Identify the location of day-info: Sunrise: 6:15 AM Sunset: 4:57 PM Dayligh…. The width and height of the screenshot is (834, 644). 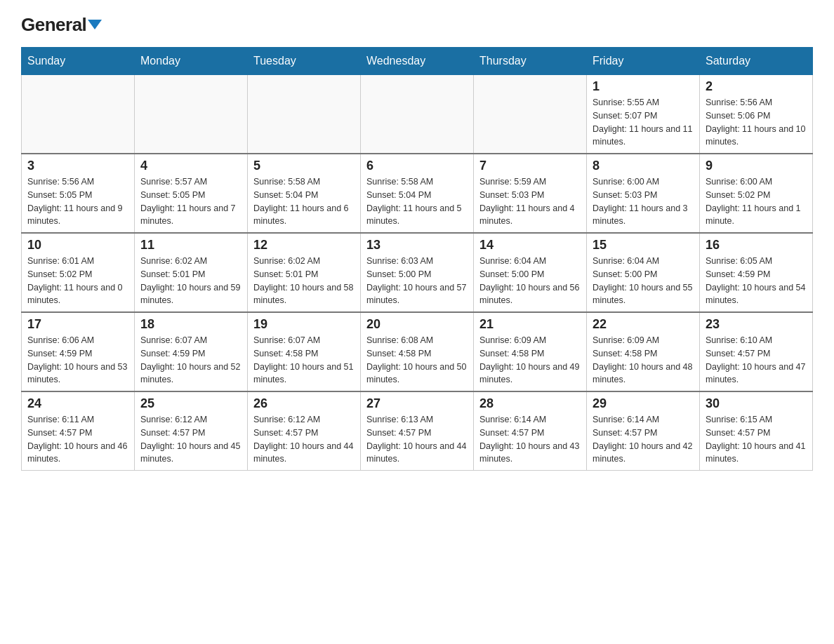
(756, 439).